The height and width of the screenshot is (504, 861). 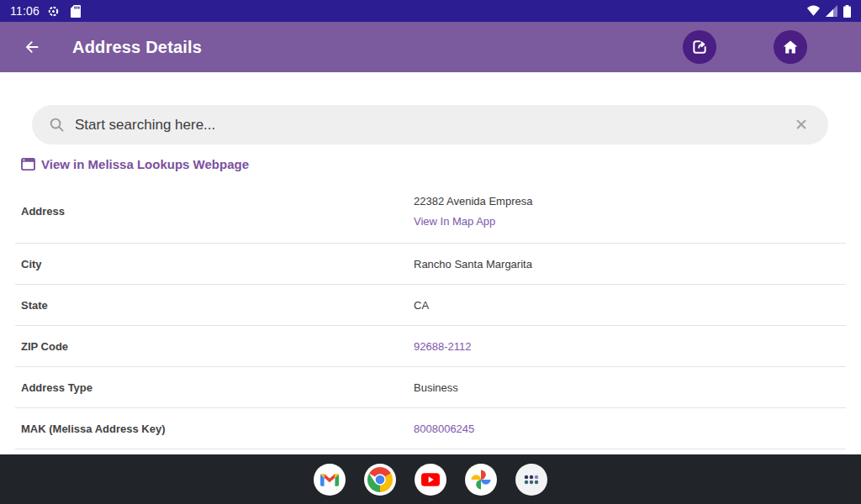 What do you see at coordinates (430, 428) in the screenshot?
I see `table-row-mak: MAK (Melissa Address Key) 8008006245` at bounding box center [430, 428].